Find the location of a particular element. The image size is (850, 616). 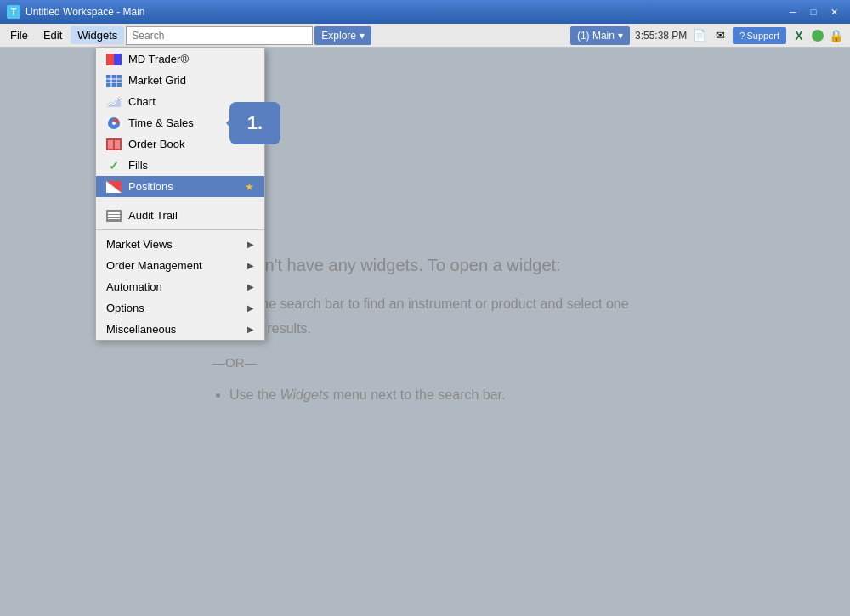

minimize-button: ─ is located at coordinates (793, 12).